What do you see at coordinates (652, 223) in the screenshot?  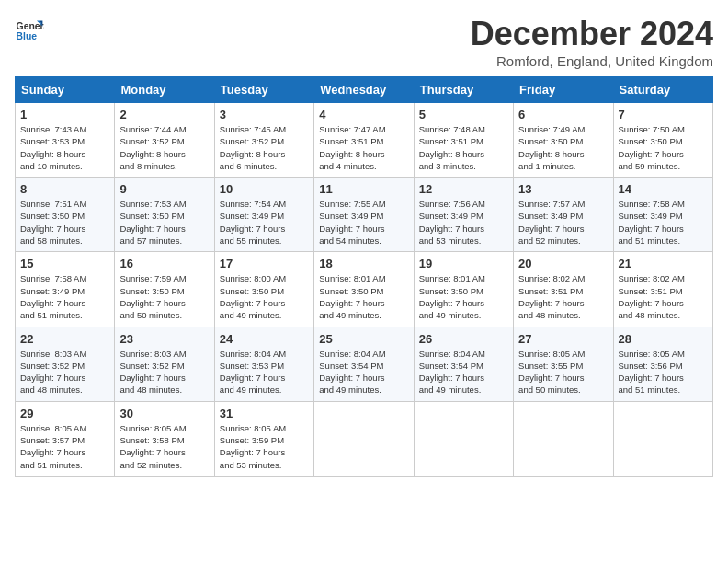 I see `day-detail-14: Sunrise: 7:58 AMSunset: 3:49 PMDaylight:…` at bounding box center [652, 223].